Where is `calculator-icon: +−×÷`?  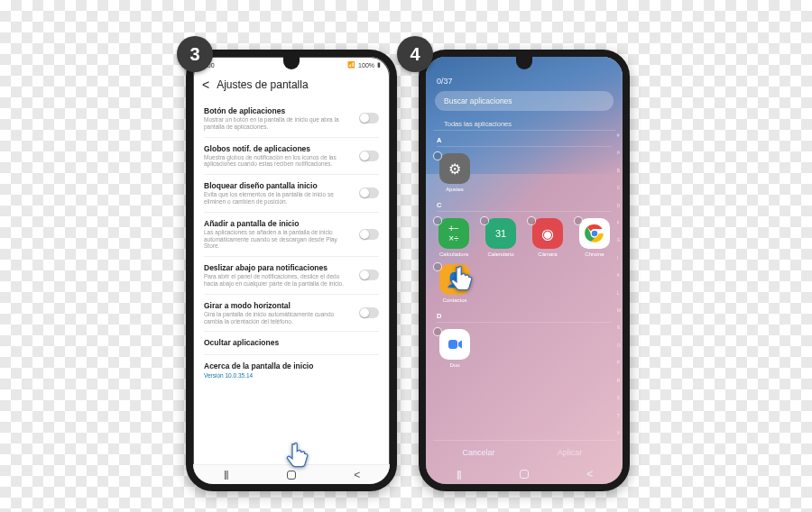 calculator-icon: +−×÷ is located at coordinates (454, 233).